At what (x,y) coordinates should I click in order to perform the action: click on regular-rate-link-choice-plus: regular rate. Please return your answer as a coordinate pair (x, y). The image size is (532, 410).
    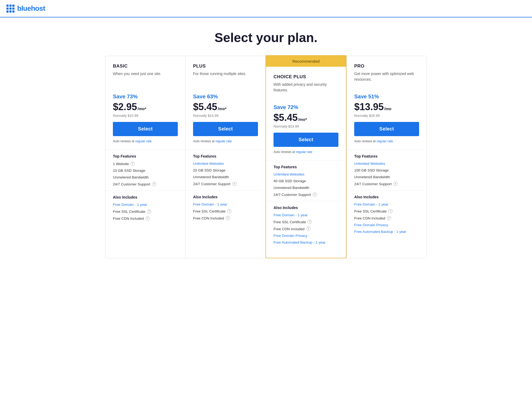
    Looking at the image, I should click on (304, 152).